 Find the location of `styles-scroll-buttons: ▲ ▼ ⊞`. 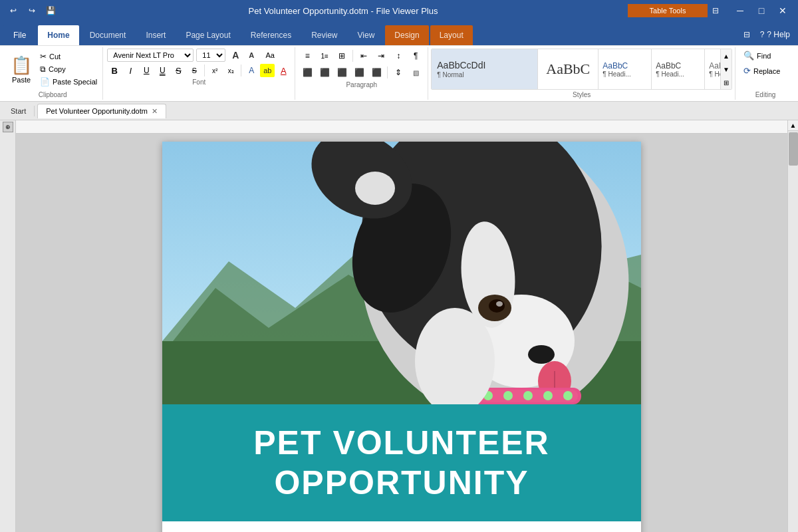

styles-scroll-buttons: ▲ ▼ ⊞ is located at coordinates (726, 69).